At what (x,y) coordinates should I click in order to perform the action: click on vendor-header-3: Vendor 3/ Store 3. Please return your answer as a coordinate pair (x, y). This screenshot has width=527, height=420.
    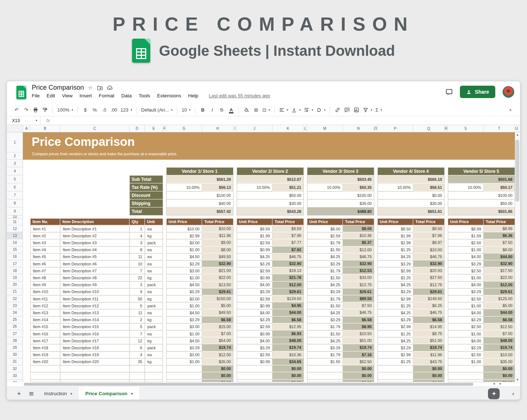
    Looking at the image, I should click on (341, 171).